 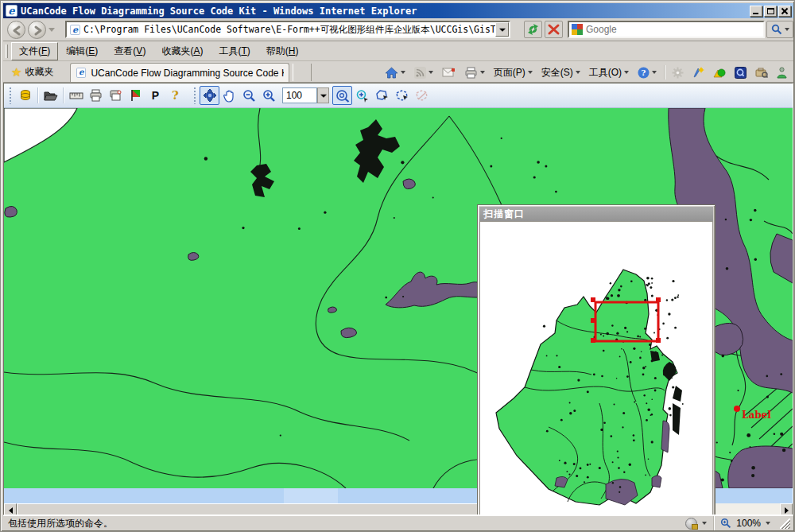 What do you see at coordinates (757, 415) in the screenshot?
I see `map-marker-label: Label` at bounding box center [757, 415].